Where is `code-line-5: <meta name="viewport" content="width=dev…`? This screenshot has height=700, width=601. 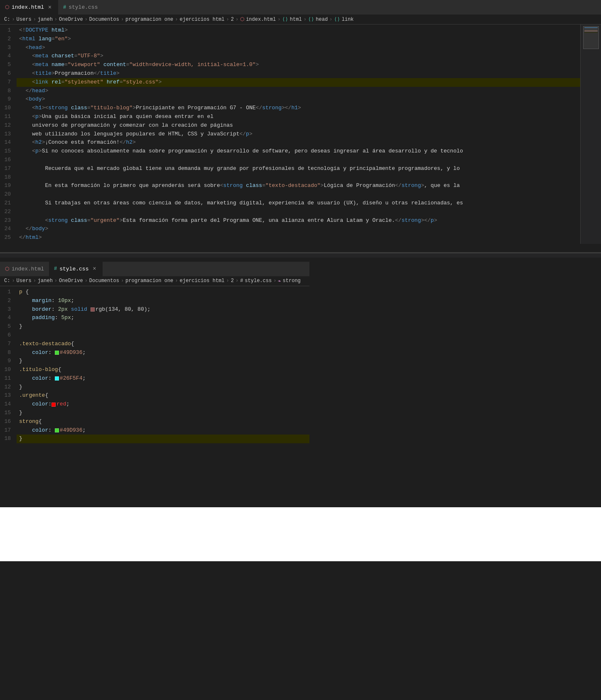 code-line-5: <meta name="viewport" content="width=dev… is located at coordinates (298, 65).